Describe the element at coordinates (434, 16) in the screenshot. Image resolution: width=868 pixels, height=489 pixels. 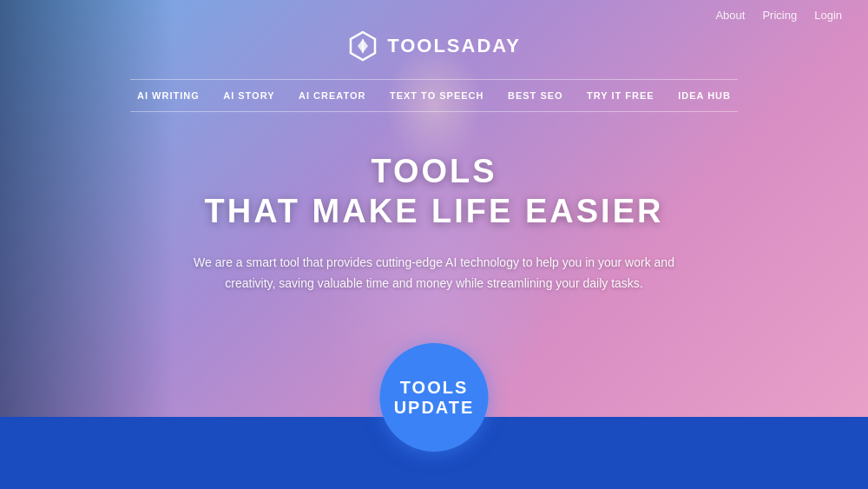
I see `top-bar: About Pricing Login` at that location.